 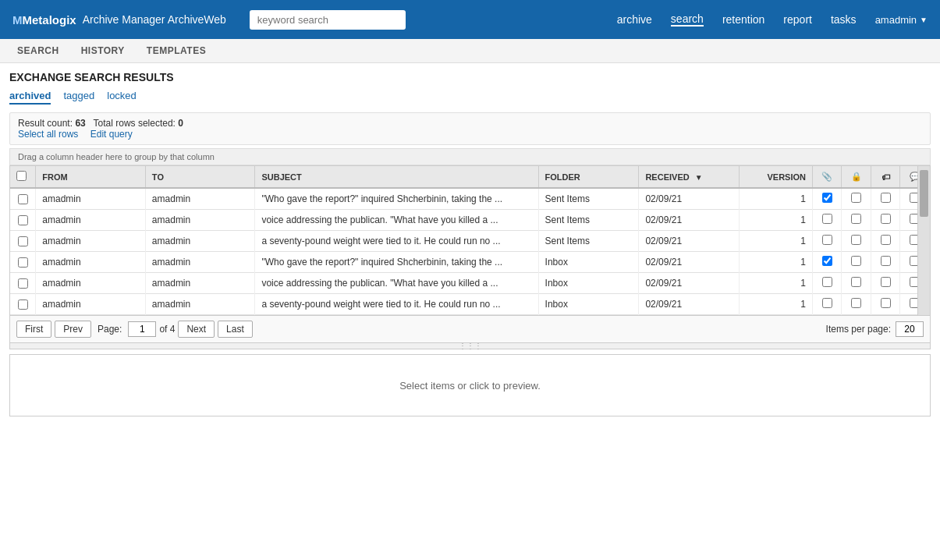 What do you see at coordinates (910, 329) in the screenshot?
I see `items-per-page-input` at bounding box center [910, 329].